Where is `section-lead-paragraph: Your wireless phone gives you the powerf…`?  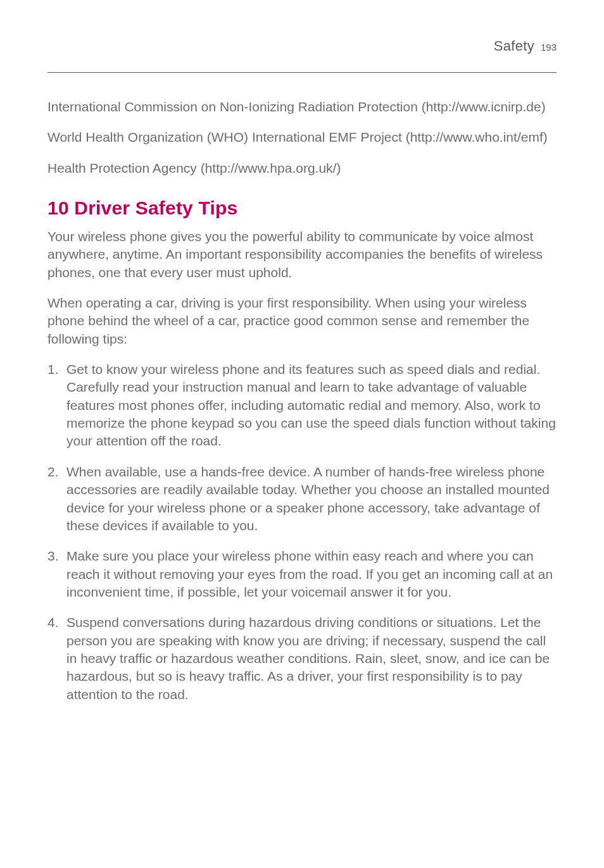
section-lead-paragraph: Your wireless phone gives you the powerf… is located at coordinates (302, 254).